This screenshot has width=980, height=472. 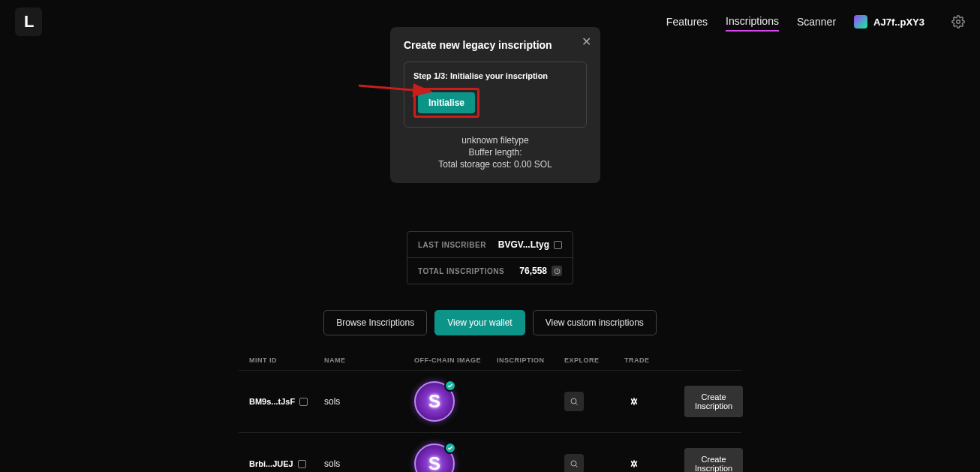 I want to click on tab-browse: Browse Inscriptions, so click(x=375, y=323).